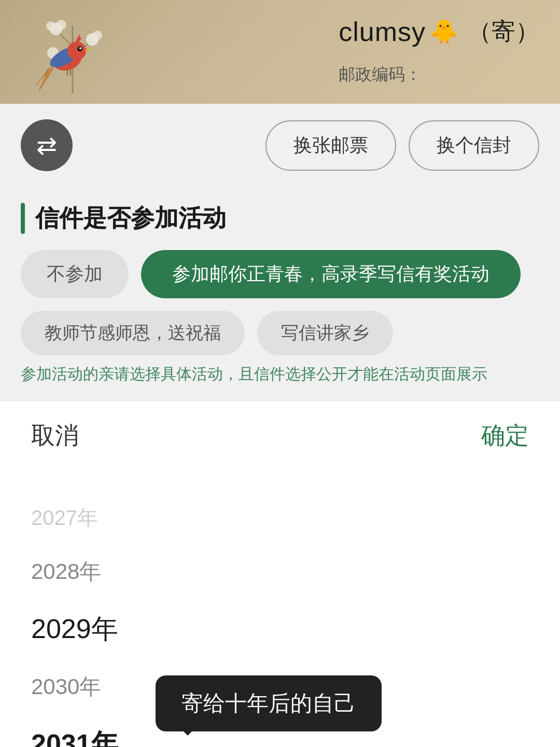 The height and width of the screenshot is (747, 560). Describe the element at coordinates (280, 518) in the screenshot. I see `year-item-2027: 2027年` at that location.